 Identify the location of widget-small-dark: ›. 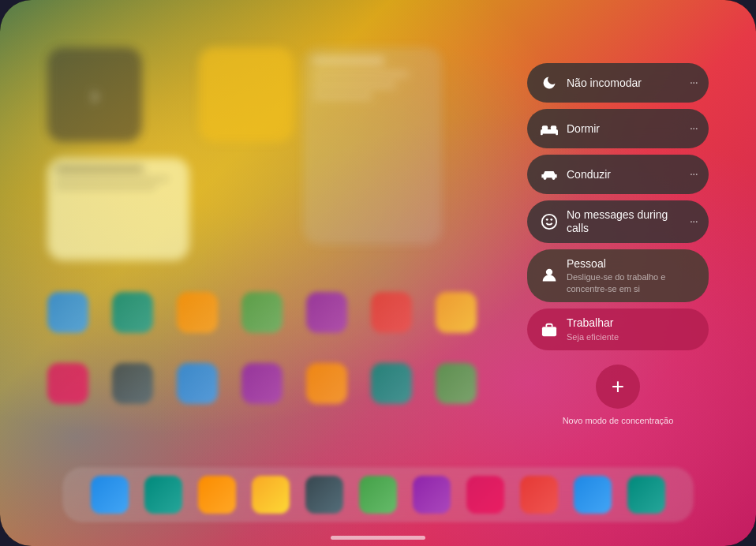
(95, 95).